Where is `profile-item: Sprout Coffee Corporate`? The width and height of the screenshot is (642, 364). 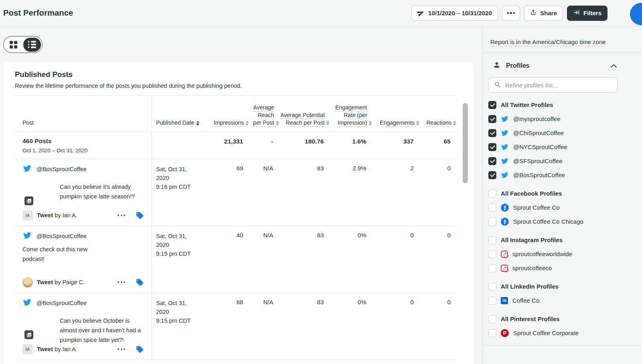 profile-item: Sprout Coffee Corporate is located at coordinates (557, 333).